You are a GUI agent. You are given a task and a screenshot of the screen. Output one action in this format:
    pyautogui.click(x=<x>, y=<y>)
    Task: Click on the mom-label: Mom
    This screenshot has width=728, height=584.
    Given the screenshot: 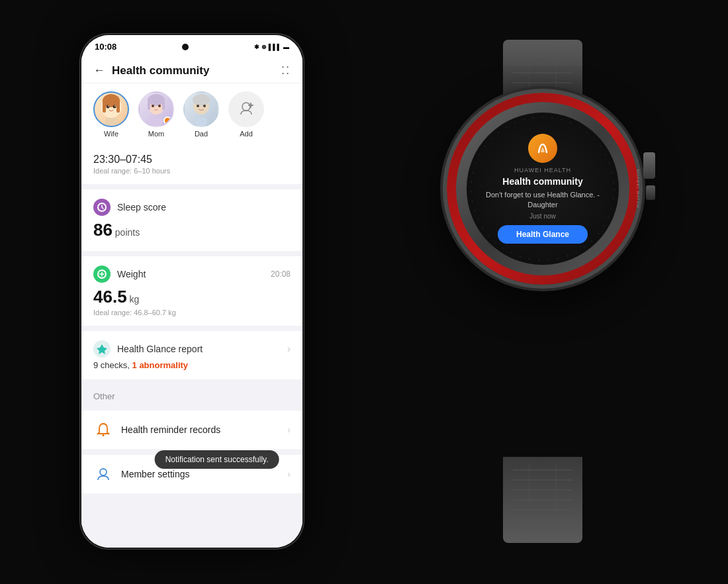 What is the action you would take?
    pyautogui.click(x=156, y=134)
    